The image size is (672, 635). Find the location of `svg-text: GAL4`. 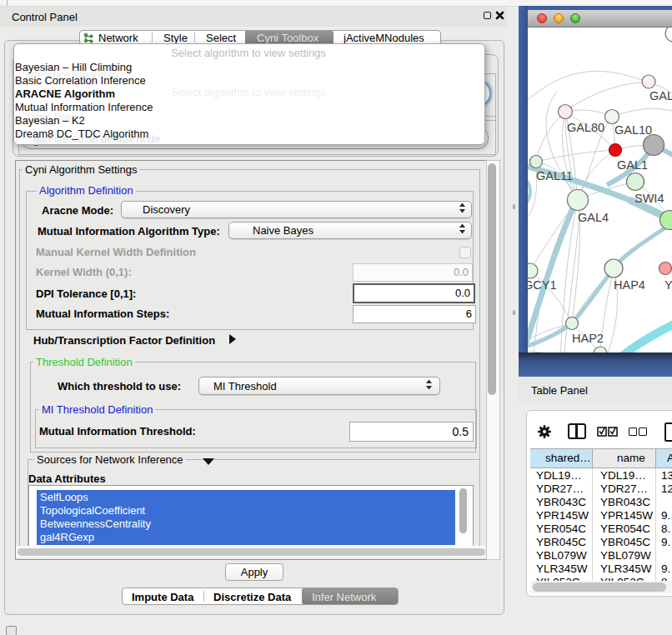

svg-text: GAL4 is located at coordinates (594, 218).